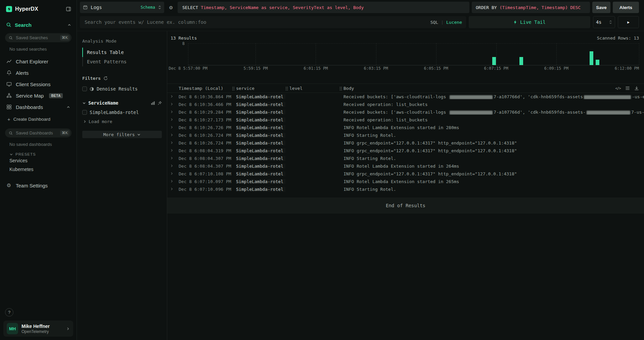  I want to click on save-button: Save, so click(601, 7).